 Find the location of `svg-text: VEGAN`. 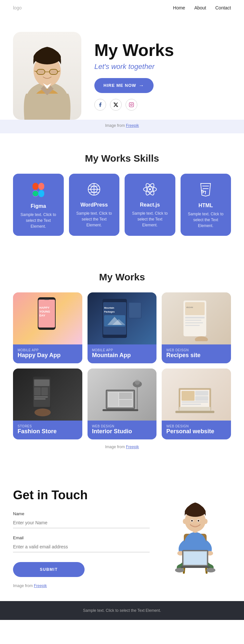

svg-text: VEGAN is located at coordinates (189, 307).